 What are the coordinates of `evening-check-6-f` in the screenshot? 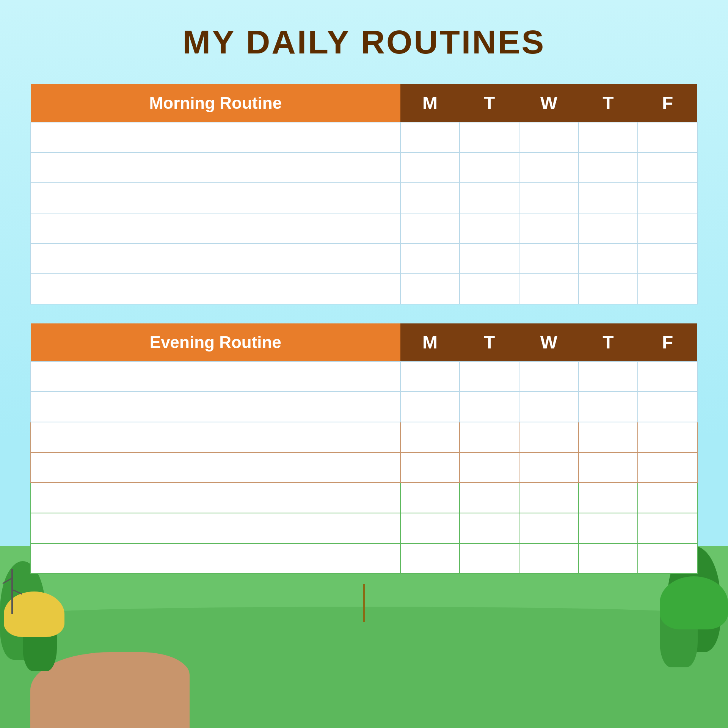 It's located at (667, 528).